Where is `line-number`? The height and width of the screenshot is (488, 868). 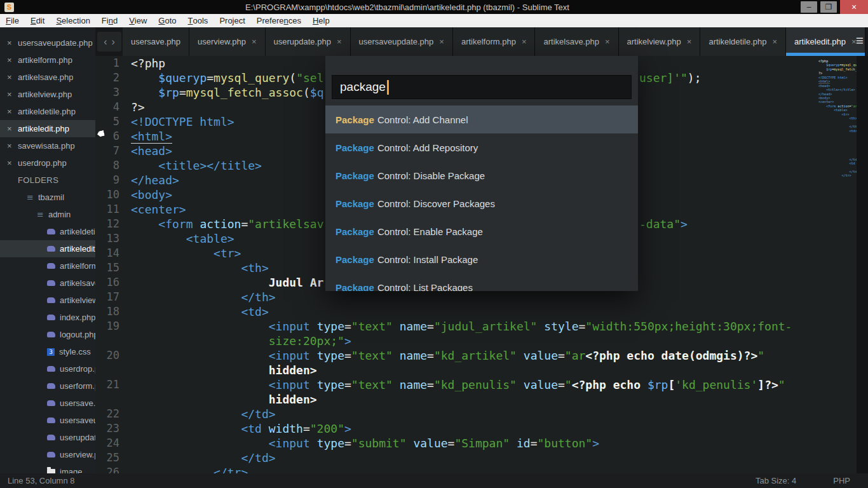
line-number is located at coordinates (113, 399).